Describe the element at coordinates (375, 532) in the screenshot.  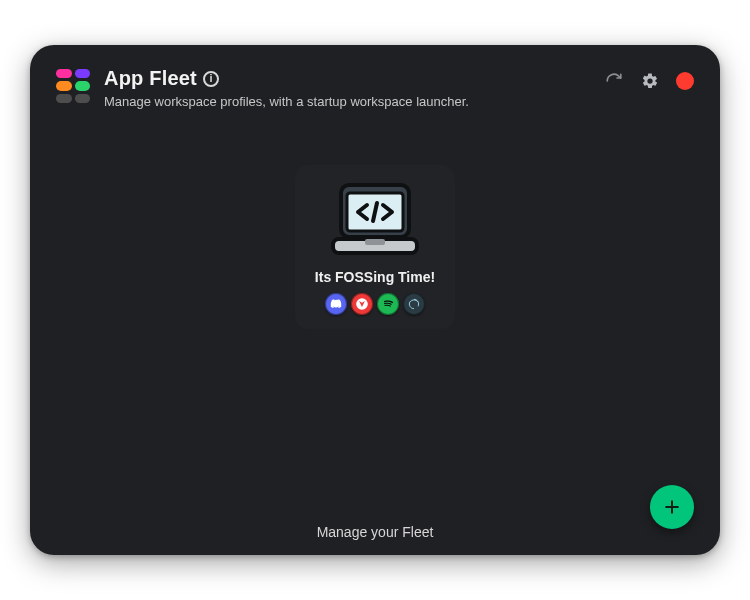
I see `footer-label: Manage your Fleet` at that location.